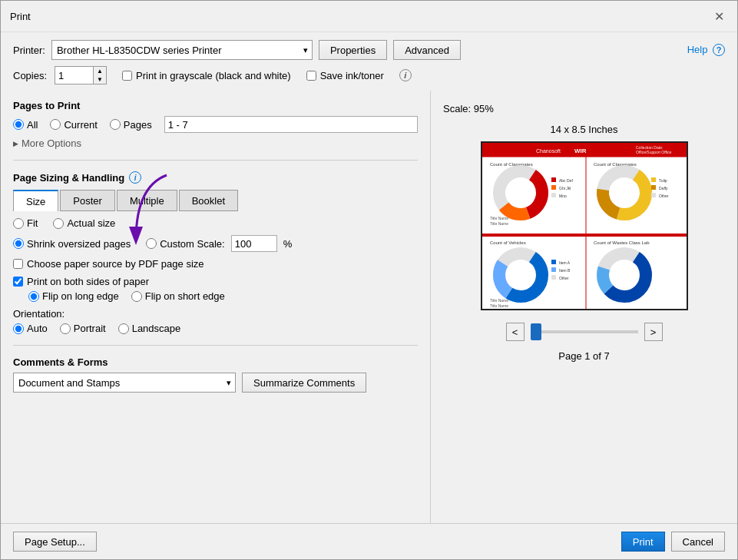 This screenshot has height=560, width=738. Describe the element at coordinates (74, 75) in the screenshot. I see `copies-input` at that location.